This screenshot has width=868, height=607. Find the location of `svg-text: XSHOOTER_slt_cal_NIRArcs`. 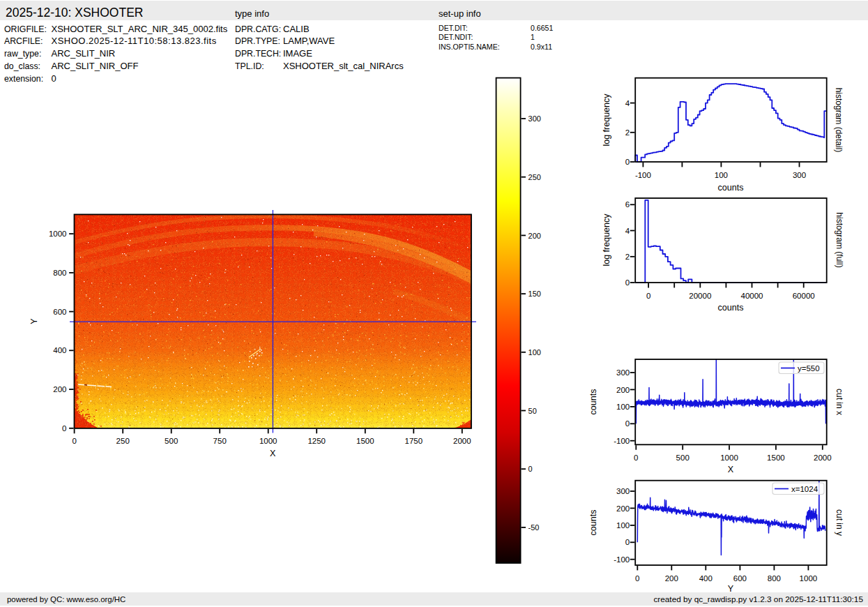

svg-text: XSHOOTER_slt_cal_NIRArcs is located at coordinates (343, 66).